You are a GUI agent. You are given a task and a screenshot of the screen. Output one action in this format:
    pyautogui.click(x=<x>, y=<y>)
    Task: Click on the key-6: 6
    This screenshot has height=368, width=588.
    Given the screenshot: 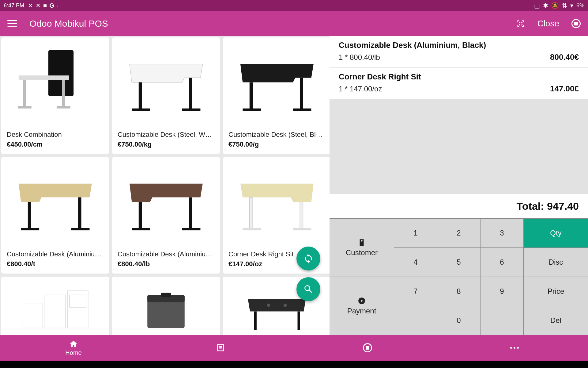 What is the action you would take?
    pyautogui.click(x=502, y=262)
    